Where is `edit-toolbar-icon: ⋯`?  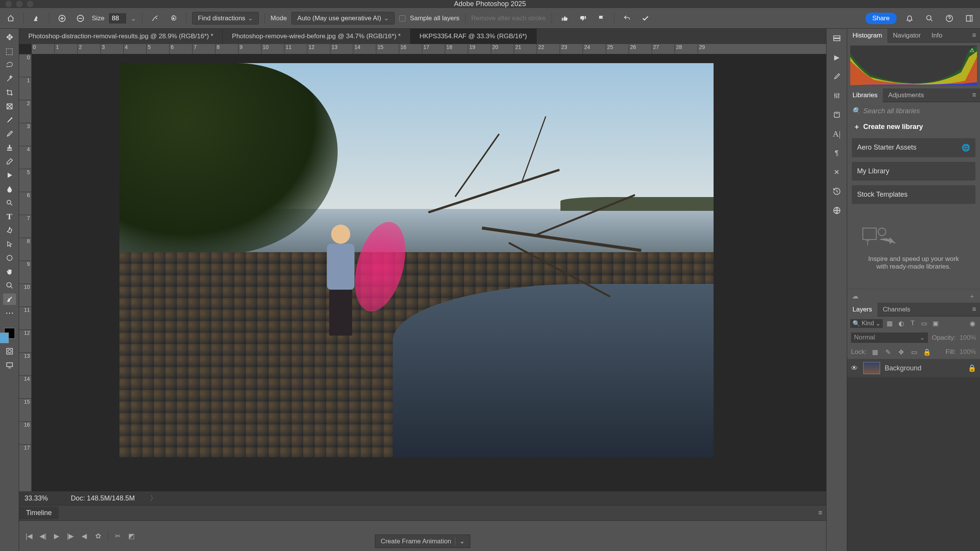 edit-toolbar-icon: ⋯ is located at coordinates (10, 313).